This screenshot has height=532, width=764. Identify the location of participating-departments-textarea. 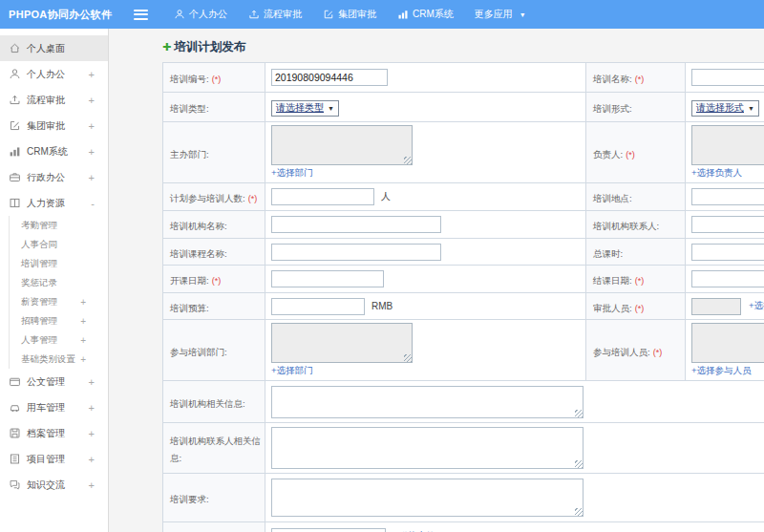
(342, 343).